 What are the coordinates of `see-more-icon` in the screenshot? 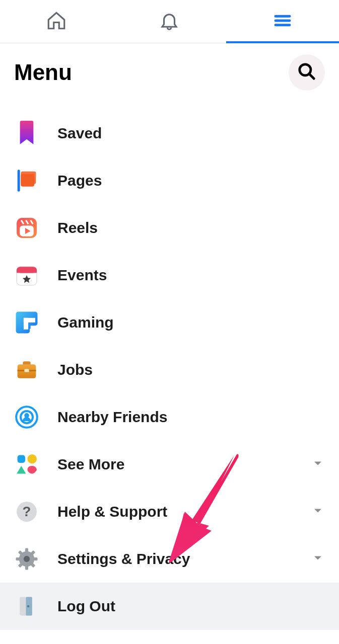 It's located at (27, 464).